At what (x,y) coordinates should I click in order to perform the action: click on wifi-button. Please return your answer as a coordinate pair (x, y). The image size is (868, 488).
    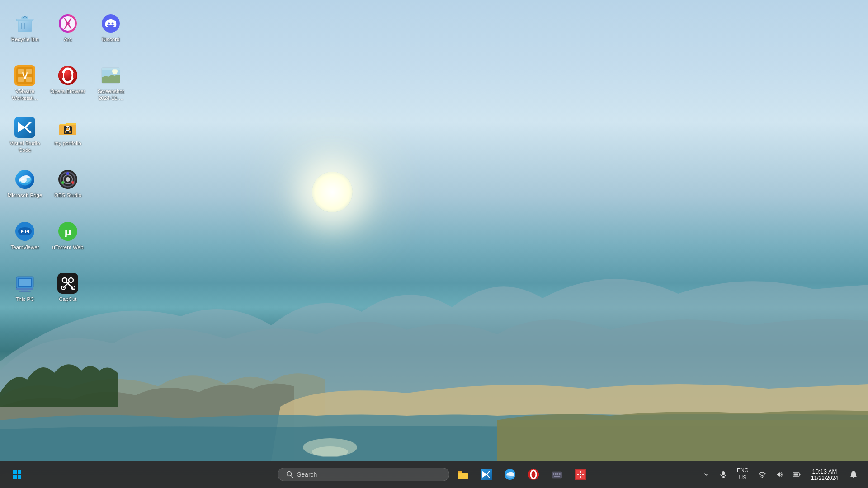
    Looking at the image, I should click on (762, 474).